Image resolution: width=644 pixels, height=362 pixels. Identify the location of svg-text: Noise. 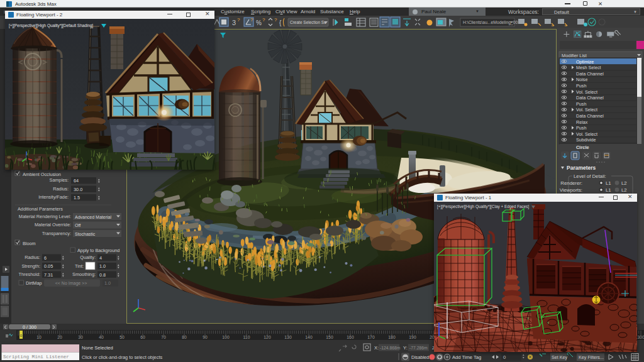
(582, 79).